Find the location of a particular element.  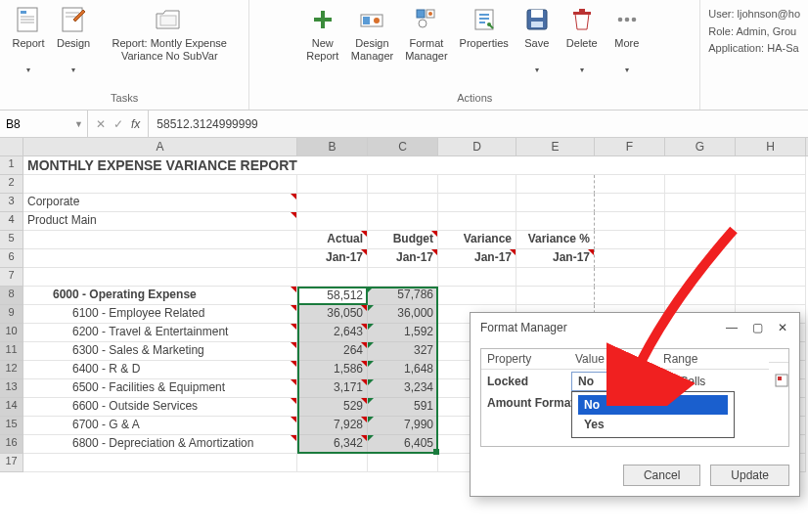

product-main-cell: Product Main is located at coordinates (160, 221).